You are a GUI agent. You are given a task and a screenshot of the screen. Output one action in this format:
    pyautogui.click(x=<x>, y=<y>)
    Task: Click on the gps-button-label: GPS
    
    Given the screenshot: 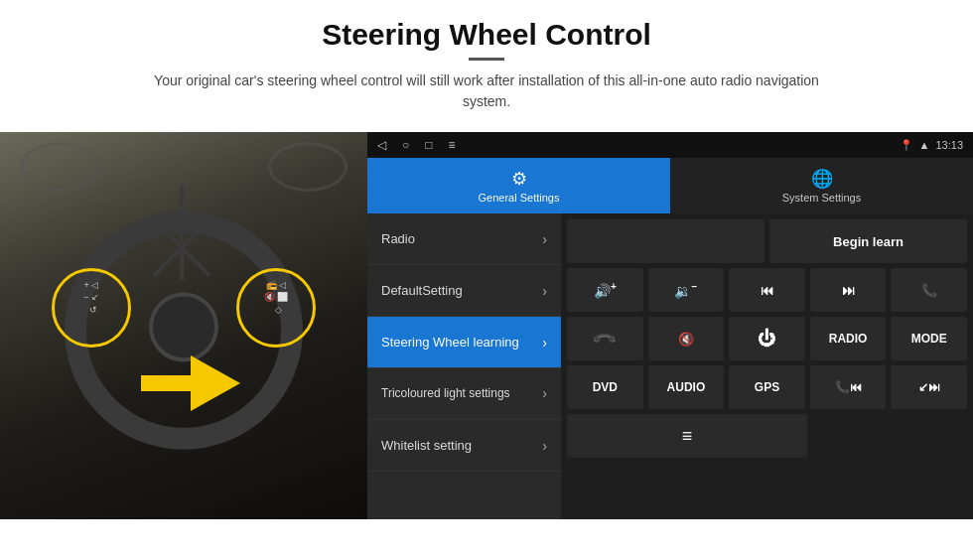 What is the action you would take?
    pyautogui.click(x=766, y=387)
    